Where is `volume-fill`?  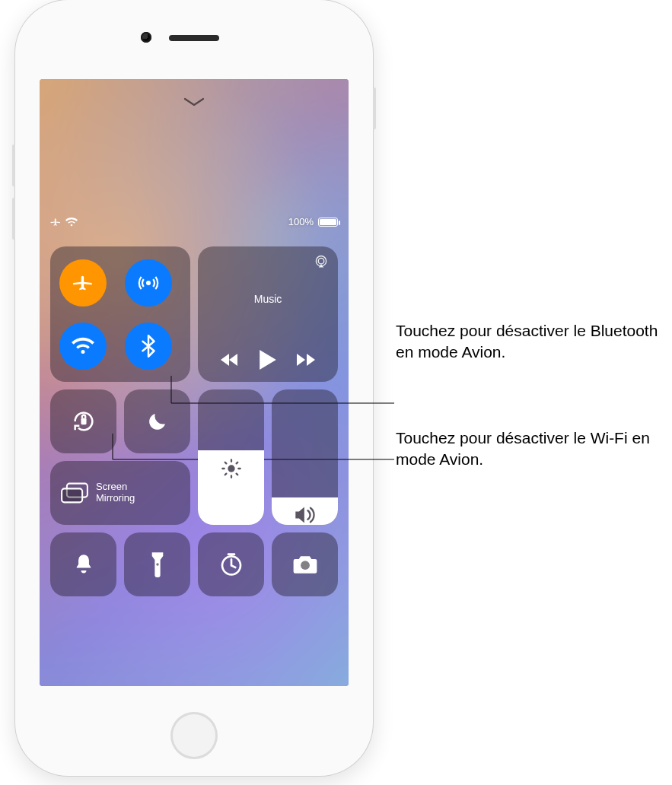
volume-fill is located at coordinates (304, 511).